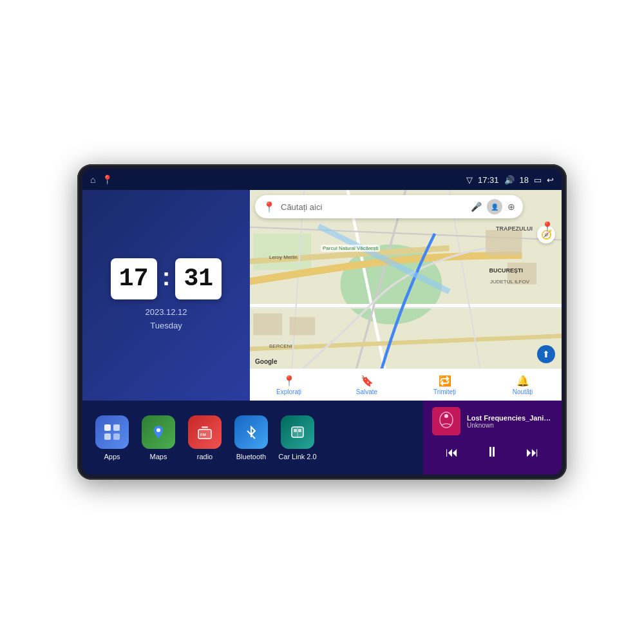  What do you see at coordinates (510, 421) in the screenshot?
I see `music-text: Lost Frequencies_Janieck Devy-... Unknow…` at bounding box center [510, 421].